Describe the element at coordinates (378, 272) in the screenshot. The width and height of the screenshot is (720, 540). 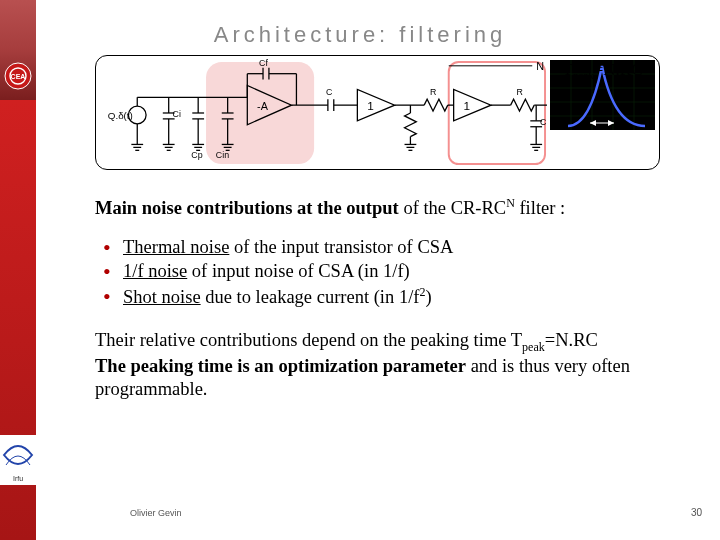
I see `list-item: 1/f noise of input noise of CSA (in 1/f)` at that location.